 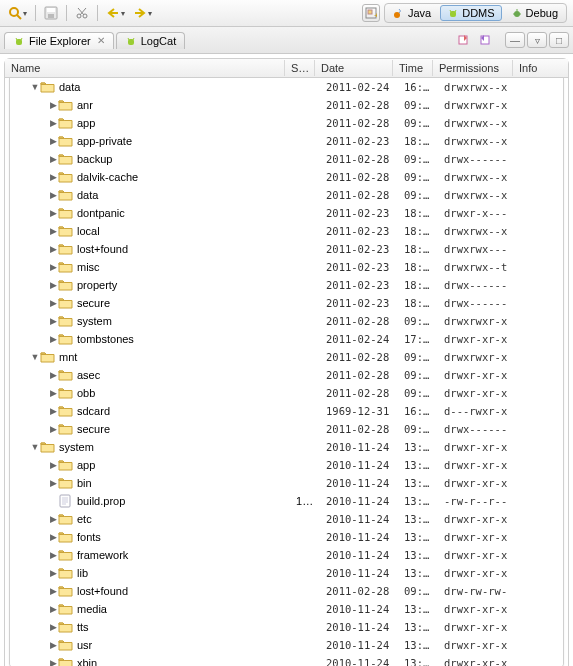 I want to click on table-row: ▶app2010-11-2413:39drwxr-xr-x, so click(x=286, y=465).